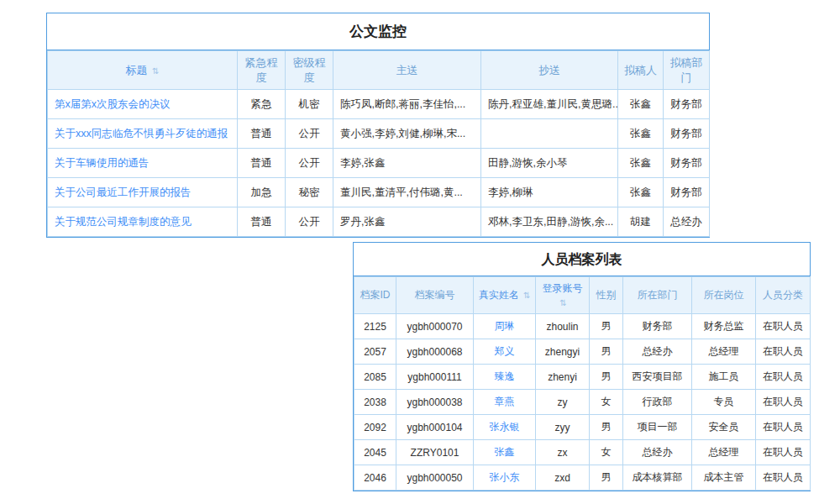  I want to click on table-row: 关于xxx同志临危不惧勇斗歹徒的通报 普通 公开 黄小强,李婷,刘健,柳琳,宋.…, so click(379, 134).